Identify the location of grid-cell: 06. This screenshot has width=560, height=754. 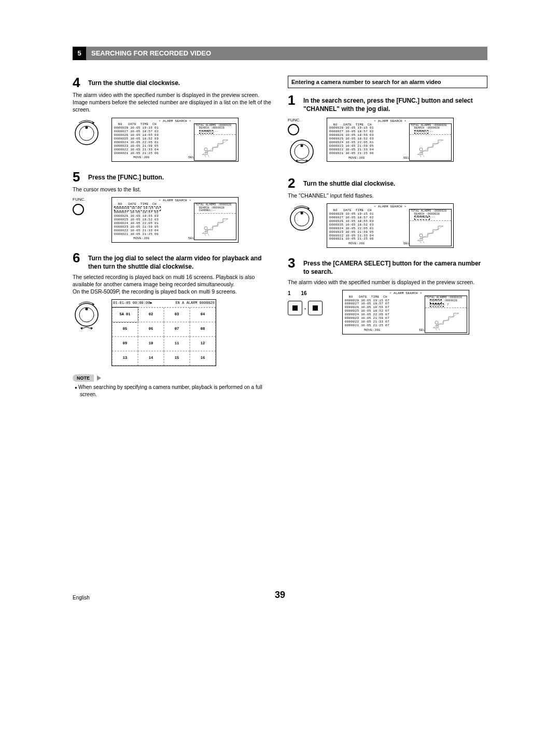
(151, 329).